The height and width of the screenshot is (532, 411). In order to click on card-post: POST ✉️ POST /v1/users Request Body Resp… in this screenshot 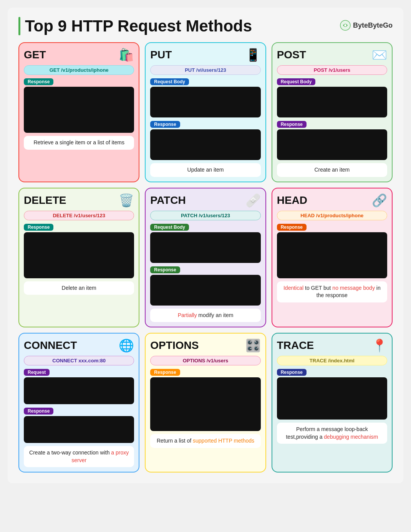, I will do `click(332, 112)`.